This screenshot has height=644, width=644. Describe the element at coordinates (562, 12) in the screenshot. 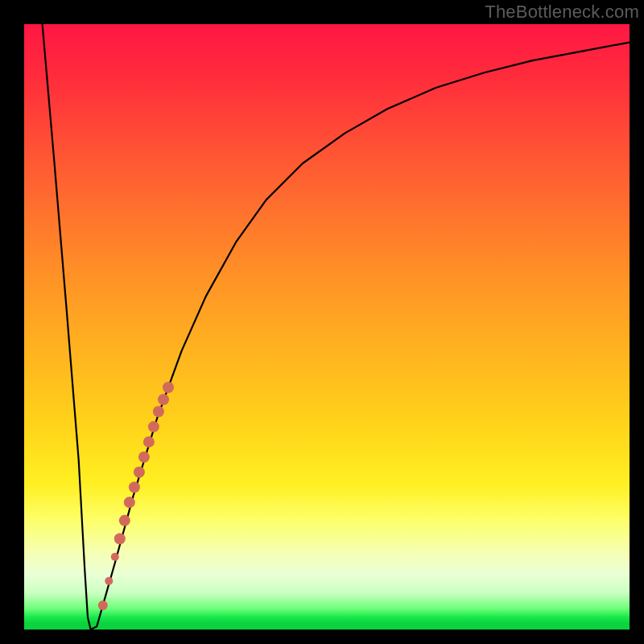

I see `watermark-text: TheBottleneck.com` at that location.